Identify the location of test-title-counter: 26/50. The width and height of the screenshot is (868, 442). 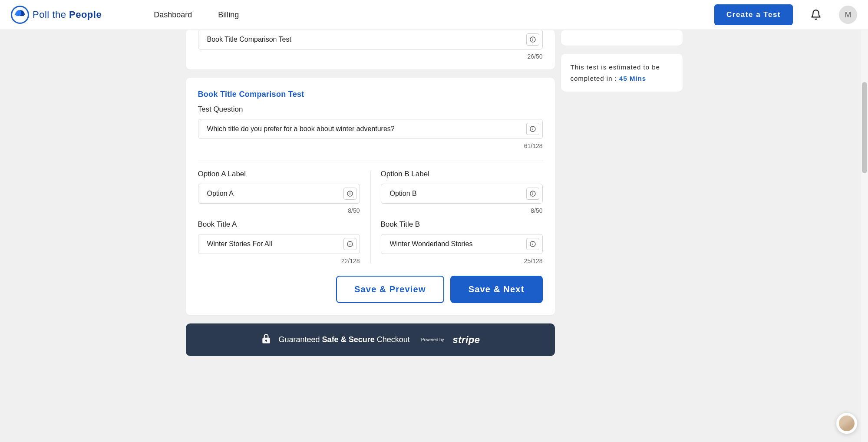
(370, 56).